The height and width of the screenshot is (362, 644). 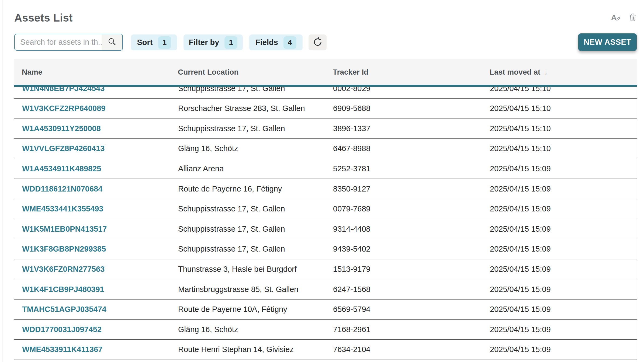 I want to click on column-header-current-location: Current Location, so click(x=255, y=72).